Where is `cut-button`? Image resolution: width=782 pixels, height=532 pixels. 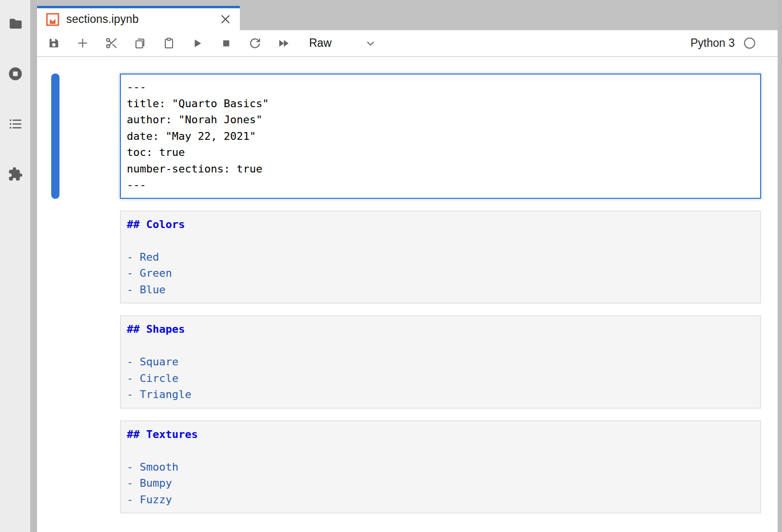
cut-button is located at coordinates (111, 43).